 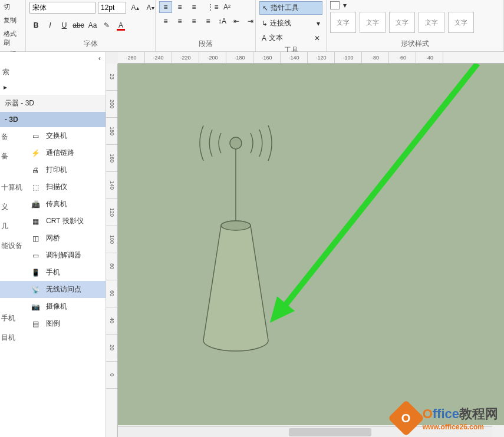 What do you see at coordinates (53, 324) in the screenshot?
I see `shape-item-label: 图例` at bounding box center [53, 324].